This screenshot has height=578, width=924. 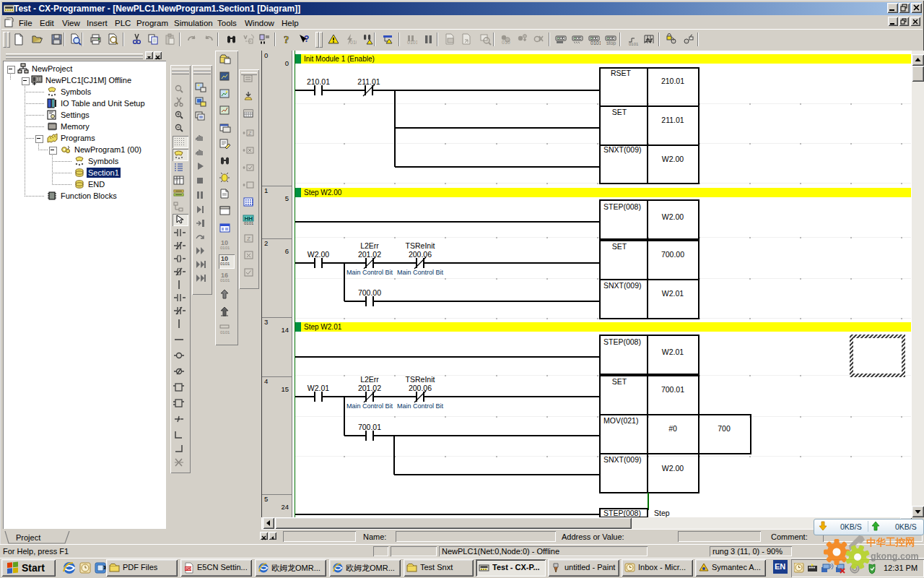 What do you see at coordinates (673, 428) in the screenshot?
I see `svg-text: #0` at bounding box center [673, 428].